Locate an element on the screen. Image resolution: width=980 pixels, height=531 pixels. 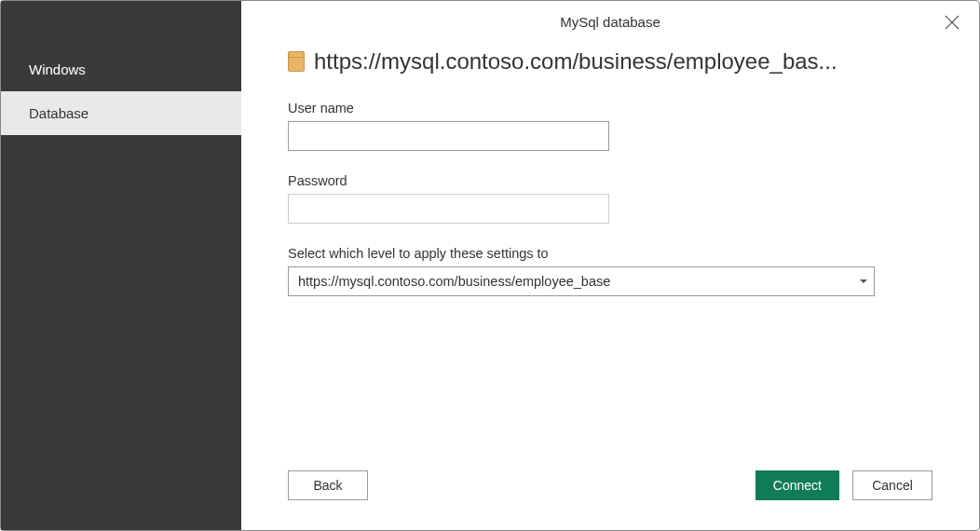
dialog-footer: Back Connect Cancel is located at coordinates (610, 500).